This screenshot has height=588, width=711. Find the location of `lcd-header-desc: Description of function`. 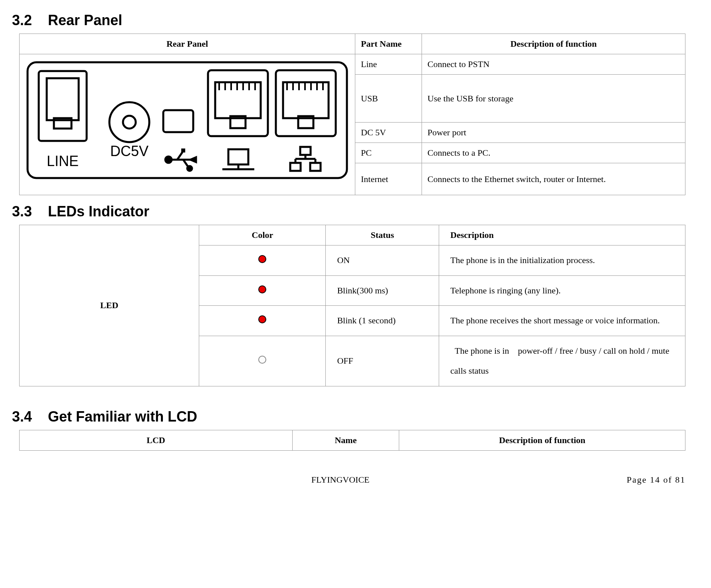

lcd-header-desc: Description of function is located at coordinates (542, 440).